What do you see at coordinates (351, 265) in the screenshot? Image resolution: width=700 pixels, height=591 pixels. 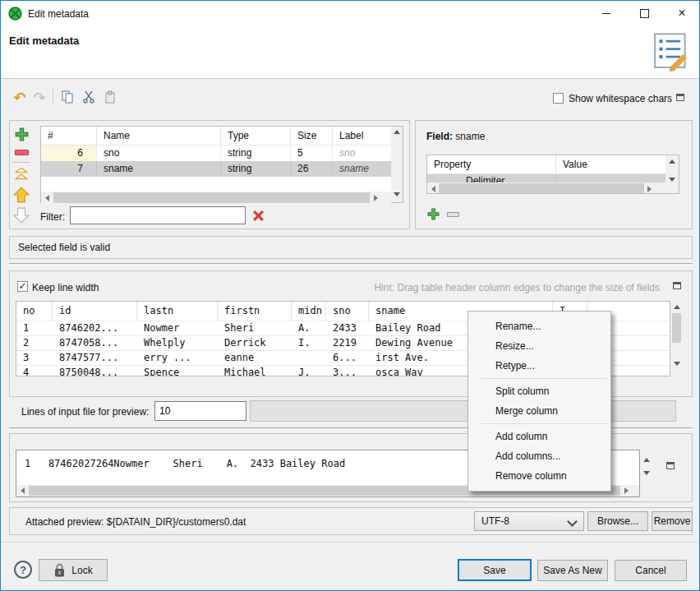 I see `horizontal-sash` at bounding box center [351, 265].